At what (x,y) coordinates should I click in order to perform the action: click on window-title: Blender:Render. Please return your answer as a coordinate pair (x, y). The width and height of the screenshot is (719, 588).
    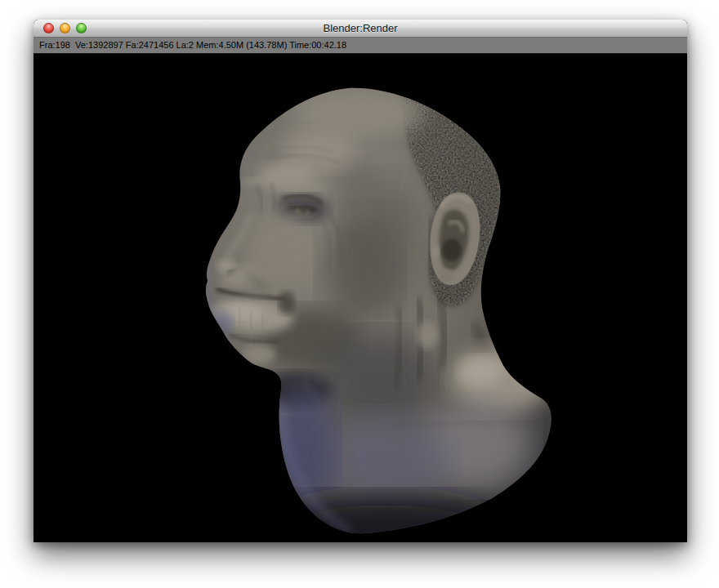
    Looking at the image, I should click on (360, 28).